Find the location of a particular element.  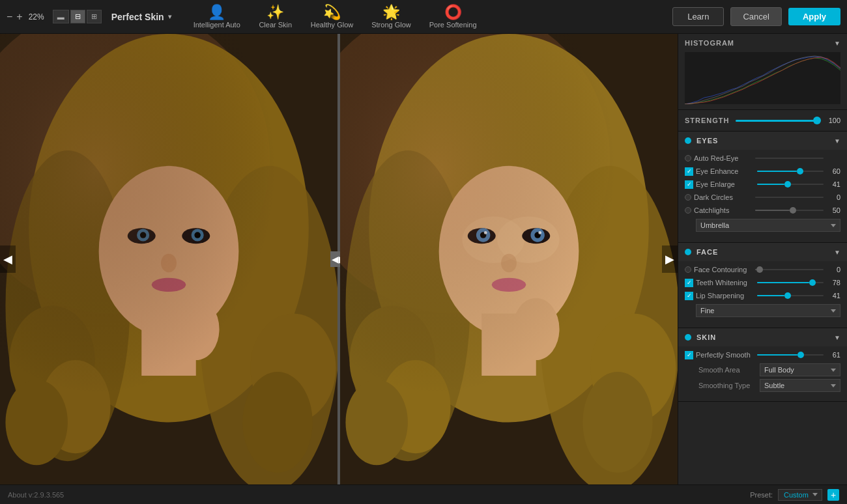

face-contouring-checkbox is located at coordinates (688, 270).